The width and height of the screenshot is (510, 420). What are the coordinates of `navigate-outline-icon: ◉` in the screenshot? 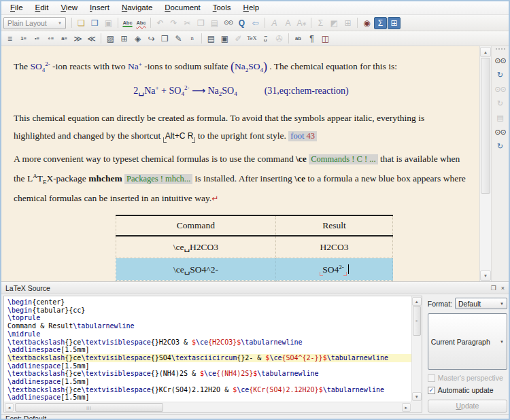 It's located at (367, 23).